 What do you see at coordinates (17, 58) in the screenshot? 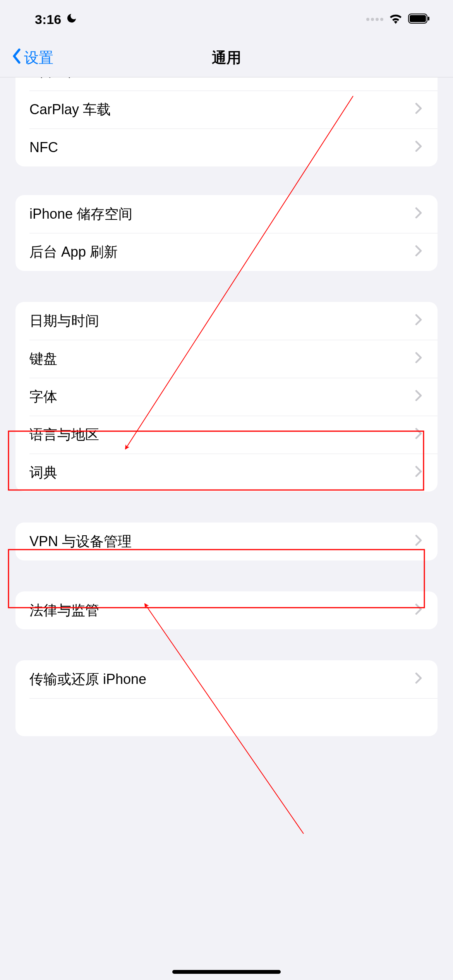
I see `chevron-left-icon` at bounding box center [17, 58].